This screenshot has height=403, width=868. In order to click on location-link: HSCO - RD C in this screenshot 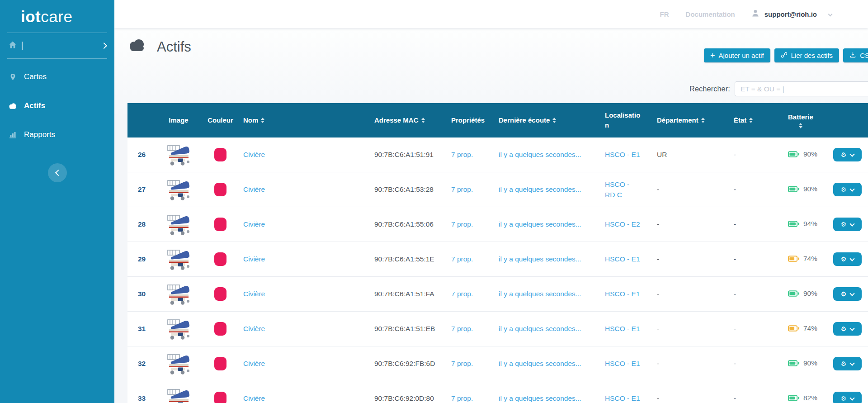, I will do `click(623, 190)`.